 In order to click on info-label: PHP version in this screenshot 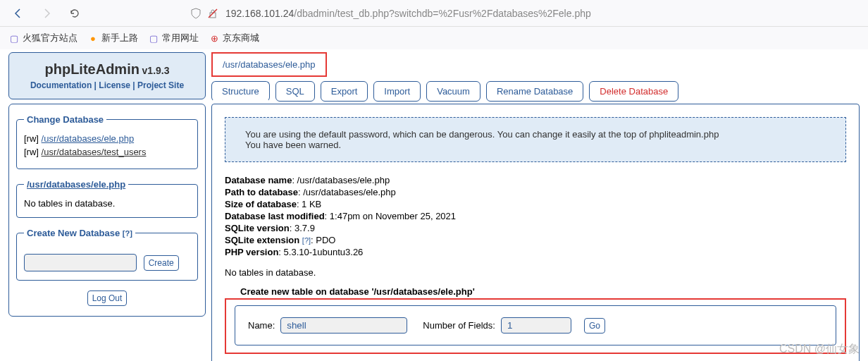, I will do `click(252, 252)`.